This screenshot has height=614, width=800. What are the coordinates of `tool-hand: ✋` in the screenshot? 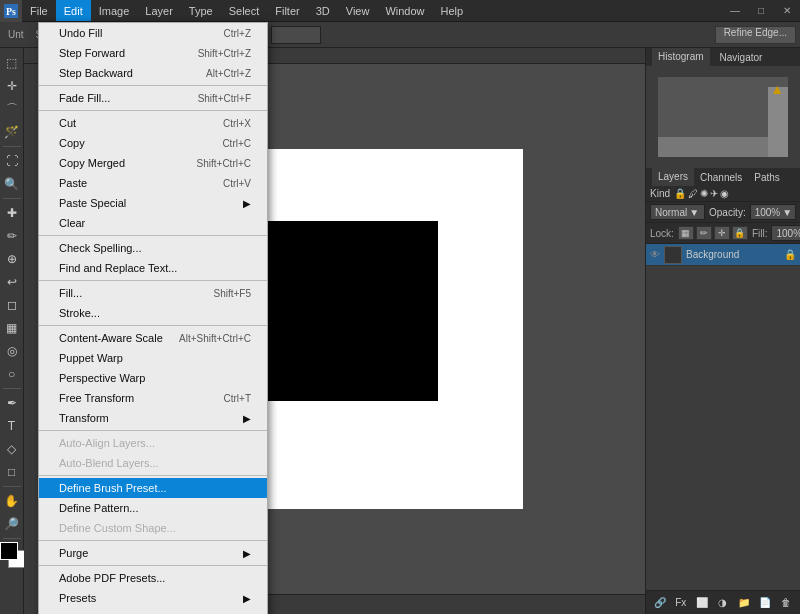 It's located at (12, 501).